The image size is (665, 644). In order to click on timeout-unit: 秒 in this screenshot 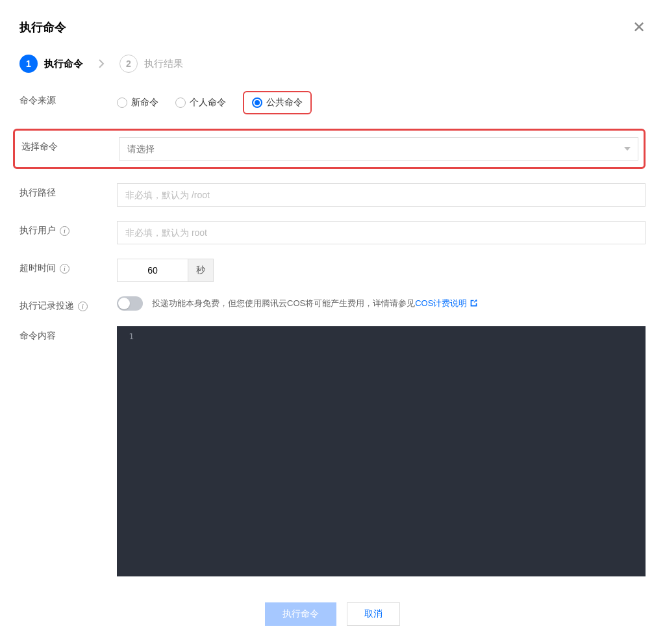, I will do `click(201, 270)`.